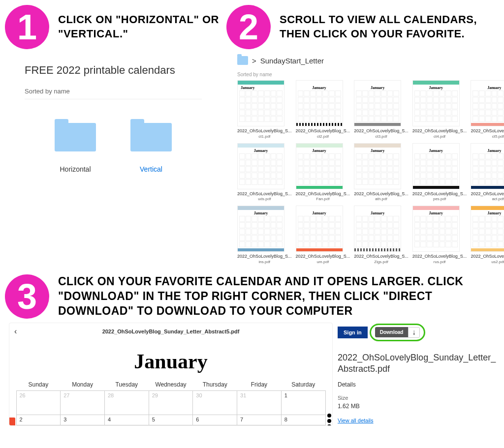 The height and width of the screenshot is (448, 504). What do you see at coordinates (38, 385) in the screenshot?
I see `dow-label: Sunday` at bounding box center [38, 385].